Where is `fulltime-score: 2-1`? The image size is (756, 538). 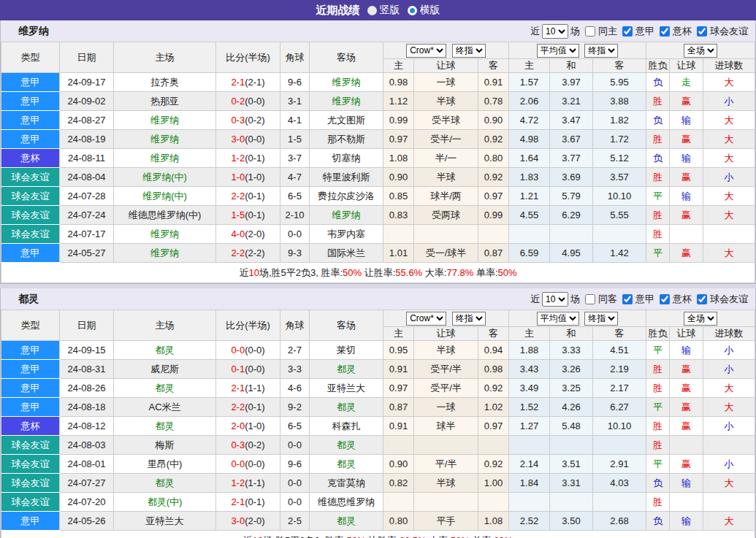
fulltime-score: 2-1 is located at coordinates (238, 388).